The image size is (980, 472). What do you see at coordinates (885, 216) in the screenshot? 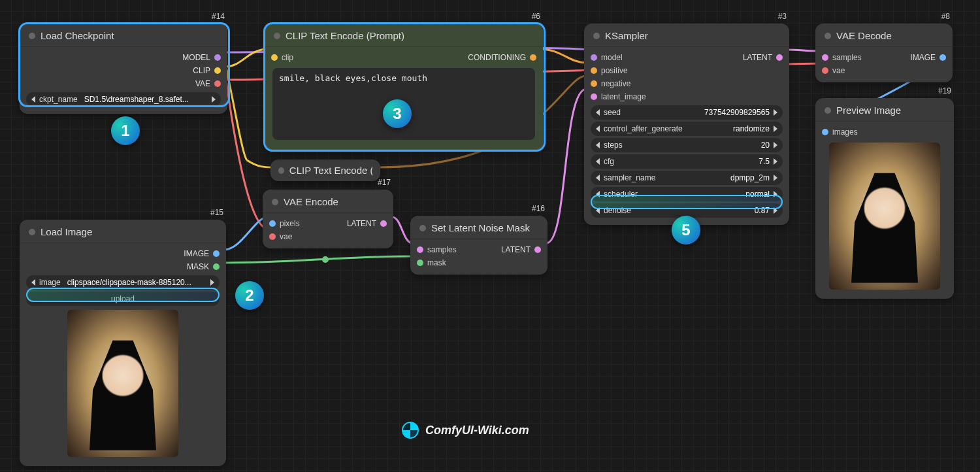
I see `preview-image-thumbnail` at bounding box center [885, 216].